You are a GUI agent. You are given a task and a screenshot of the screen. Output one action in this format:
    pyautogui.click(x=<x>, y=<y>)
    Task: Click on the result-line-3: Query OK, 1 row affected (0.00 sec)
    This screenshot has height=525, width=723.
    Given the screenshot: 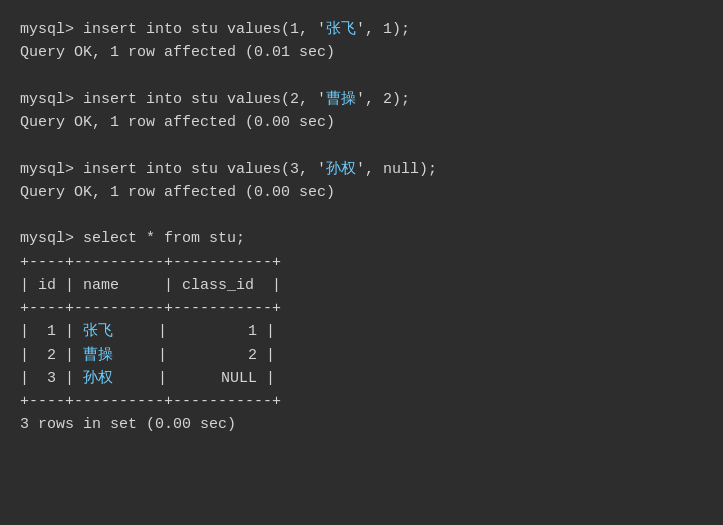 What is the action you would take?
    pyautogui.click(x=362, y=192)
    